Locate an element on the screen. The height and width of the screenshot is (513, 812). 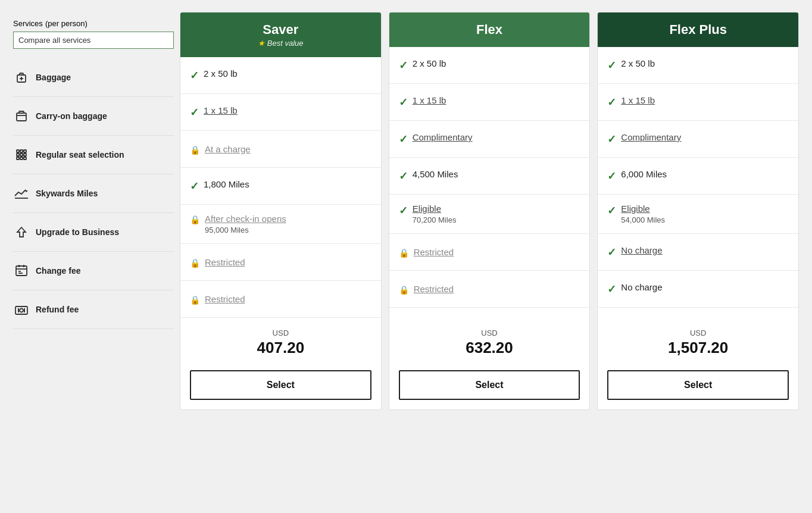
saver-pricing: USD 407.20 is located at coordinates (281, 341).